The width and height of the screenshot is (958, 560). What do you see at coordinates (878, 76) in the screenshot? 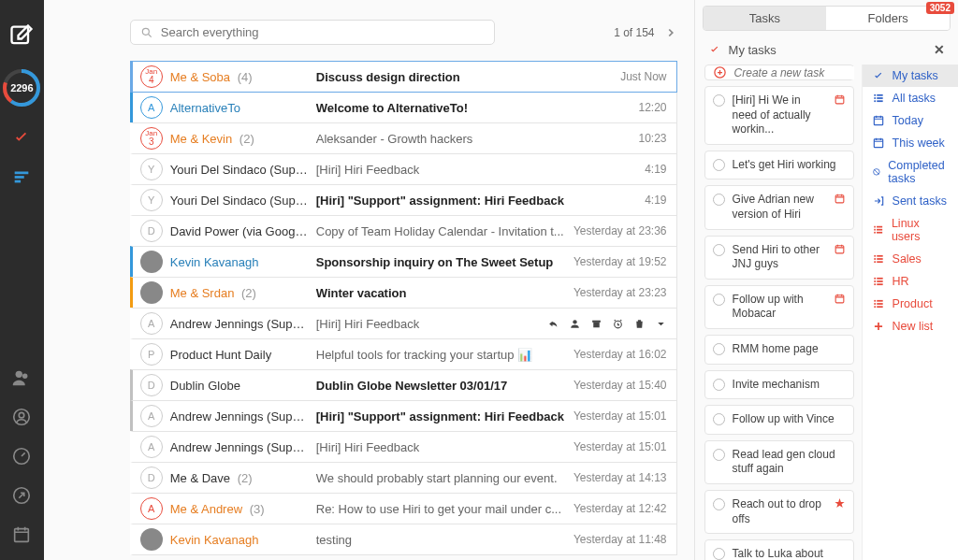
I see `check-icon` at bounding box center [878, 76].